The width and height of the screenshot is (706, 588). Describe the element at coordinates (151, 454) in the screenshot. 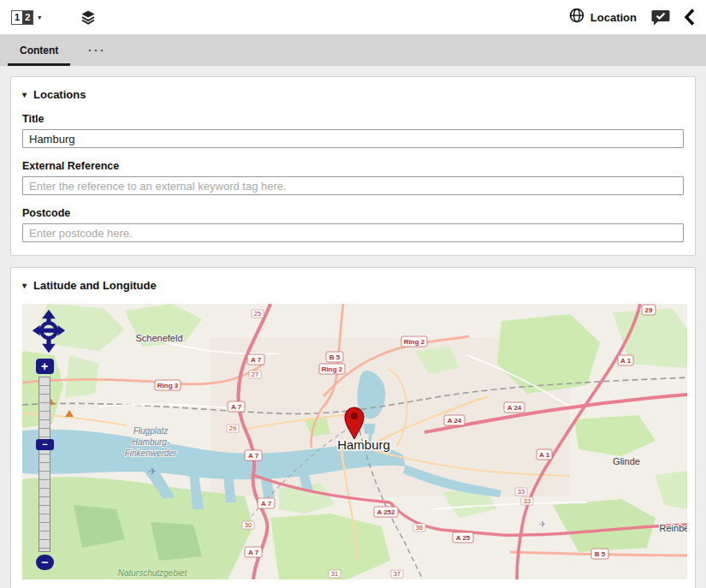

I see `place-label-flugplatz: Finkenwerder` at that location.